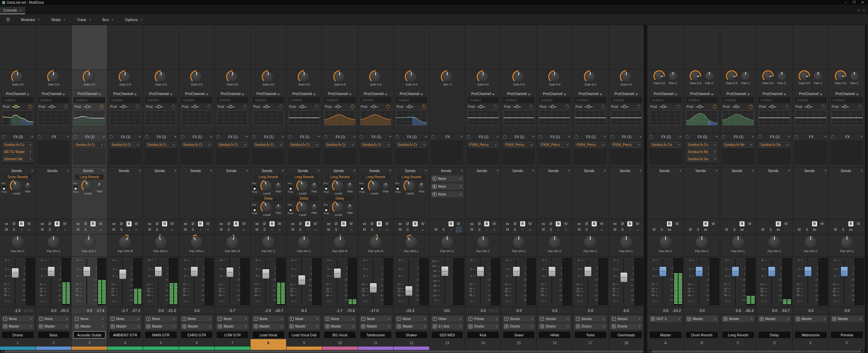 This screenshot has height=353, width=868. What do you see at coordinates (847, 335) in the screenshot?
I see `track-name: Preview` at bounding box center [847, 335].